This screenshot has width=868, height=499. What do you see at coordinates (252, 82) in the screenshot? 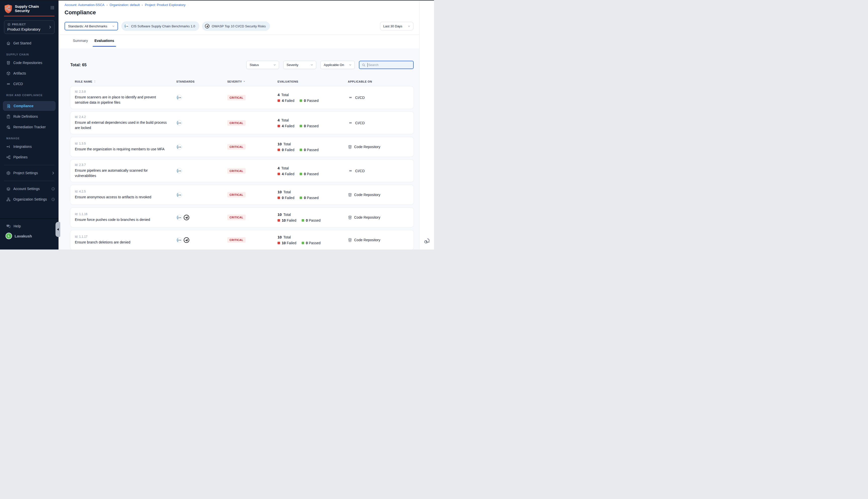
I see `column-severity: SEVERITY` at bounding box center [252, 82].